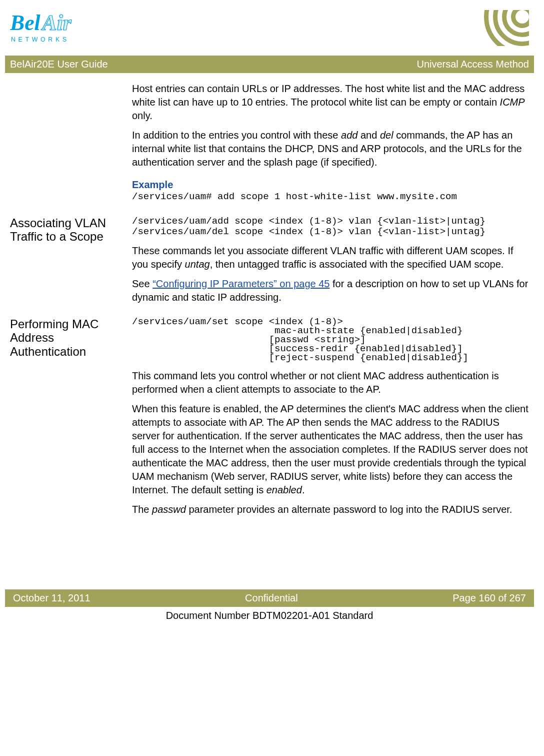 This screenshot has height=756, width=544. What do you see at coordinates (68, 338) in the screenshot?
I see `heading-mac: Performing MAC Address Authentication` at bounding box center [68, 338].